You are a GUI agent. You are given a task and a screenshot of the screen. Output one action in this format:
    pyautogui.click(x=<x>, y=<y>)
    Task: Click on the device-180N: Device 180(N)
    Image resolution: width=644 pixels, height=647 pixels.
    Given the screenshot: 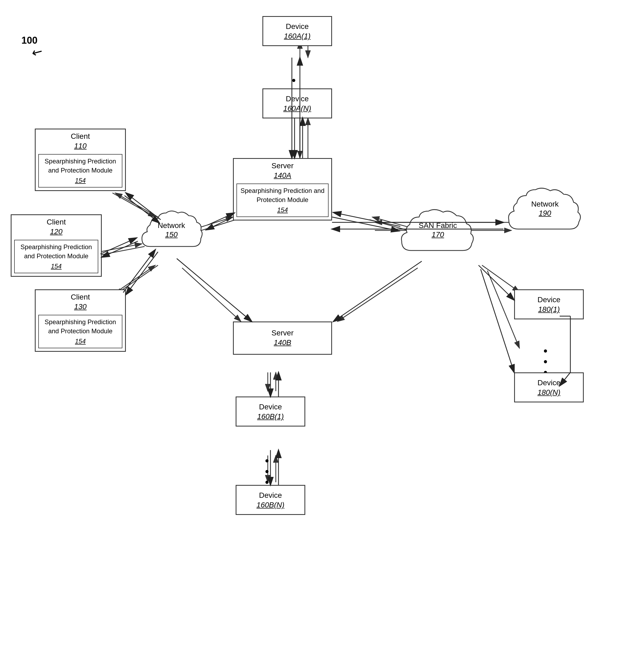 What is the action you would take?
    pyautogui.click(x=549, y=387)
    